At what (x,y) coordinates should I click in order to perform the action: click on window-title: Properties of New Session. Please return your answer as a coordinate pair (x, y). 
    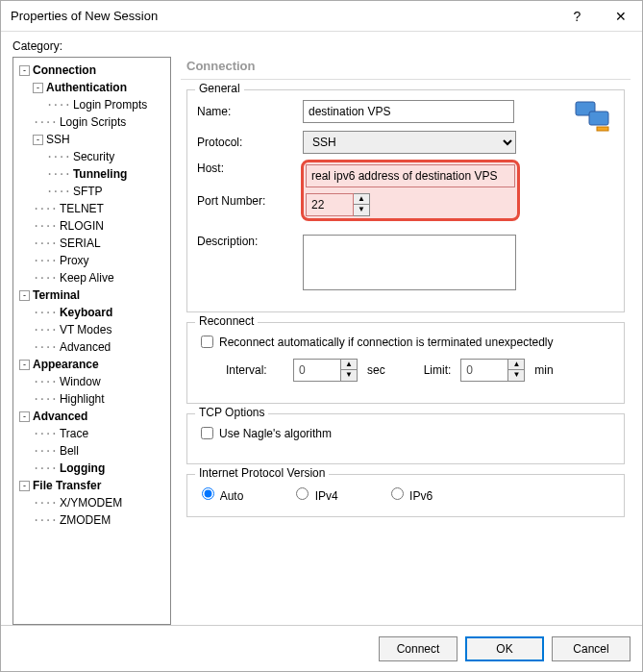
    Looking at the image, I should click on (283, 15).